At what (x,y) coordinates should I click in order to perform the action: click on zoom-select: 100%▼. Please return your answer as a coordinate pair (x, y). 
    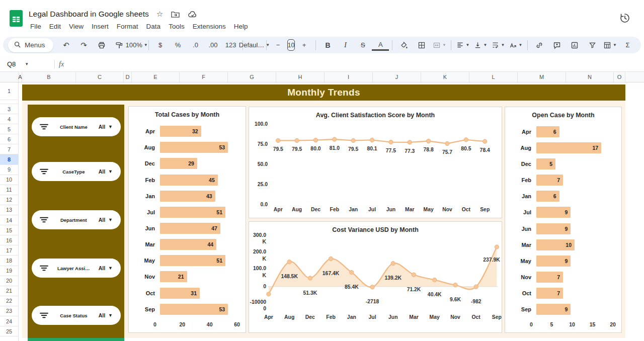
    Looking at the image, I should click on (137, 45).